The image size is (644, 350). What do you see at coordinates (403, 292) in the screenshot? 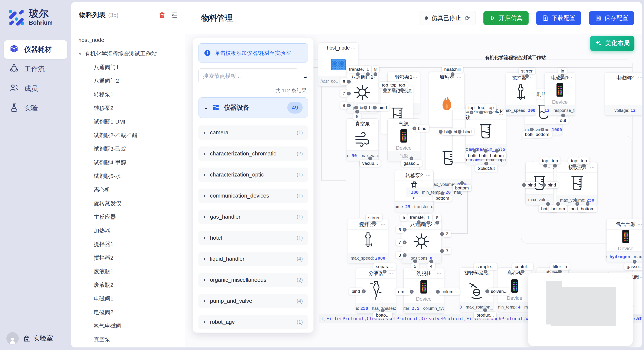
I see `port-chip-um: um...›` at bounding box center [403, 292].